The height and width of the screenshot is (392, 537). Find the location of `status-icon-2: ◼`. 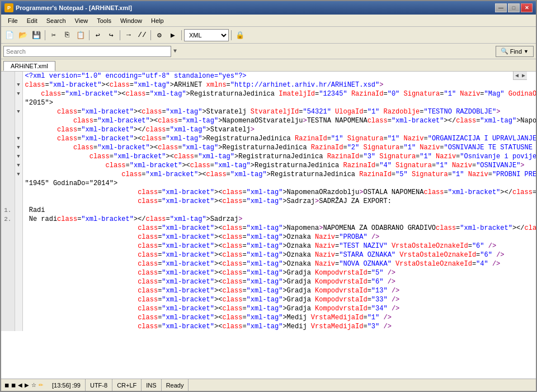

status-icon-2: ◼ is located at coordinates (13, 385).